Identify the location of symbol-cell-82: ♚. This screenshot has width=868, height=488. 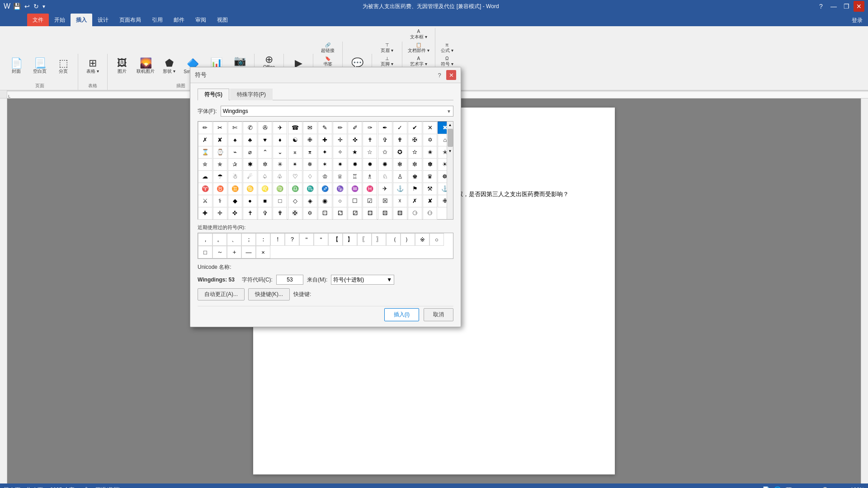
(415, 177).